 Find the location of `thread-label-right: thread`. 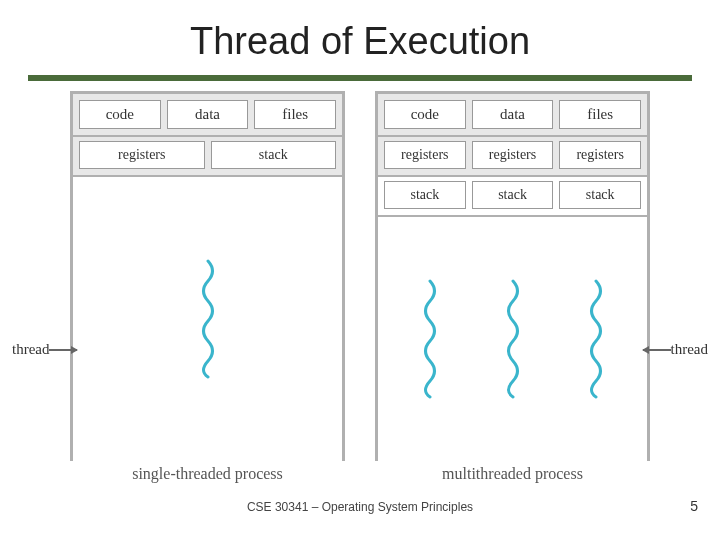

thread-label-right: thread is located at coordinates (676, 350).